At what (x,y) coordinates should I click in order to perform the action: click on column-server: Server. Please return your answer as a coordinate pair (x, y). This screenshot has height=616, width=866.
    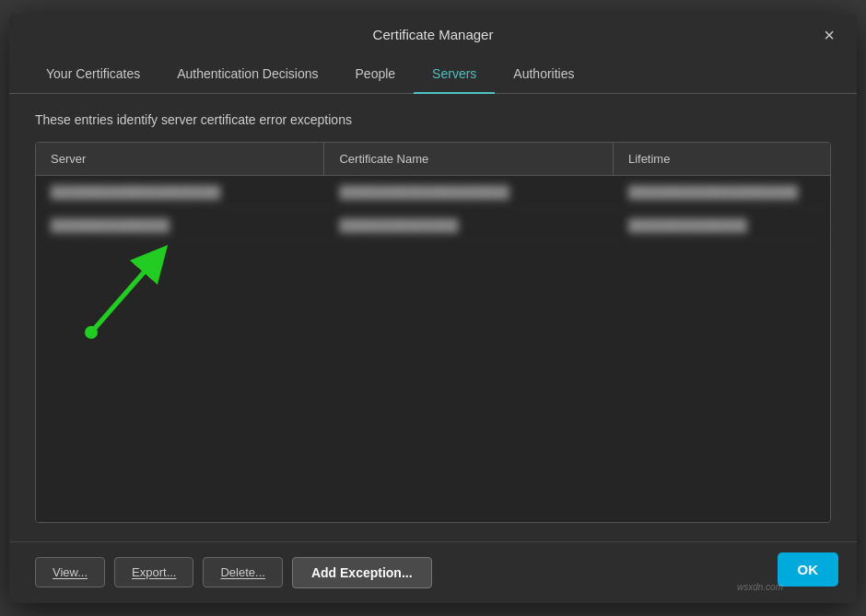
    Looking at the image, I should click on (181, 158).